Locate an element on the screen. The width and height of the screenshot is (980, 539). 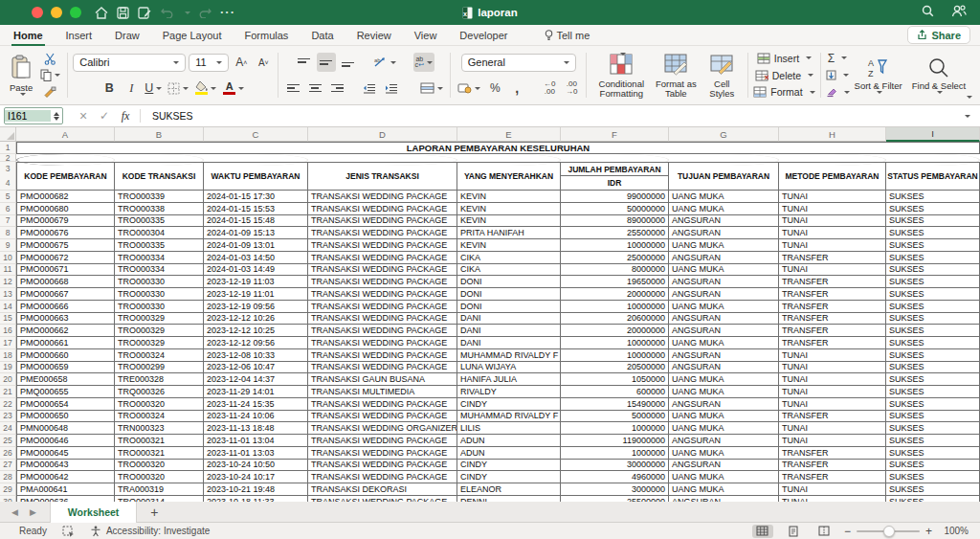
cell: 20600000 is located at coordinates (614, 320).